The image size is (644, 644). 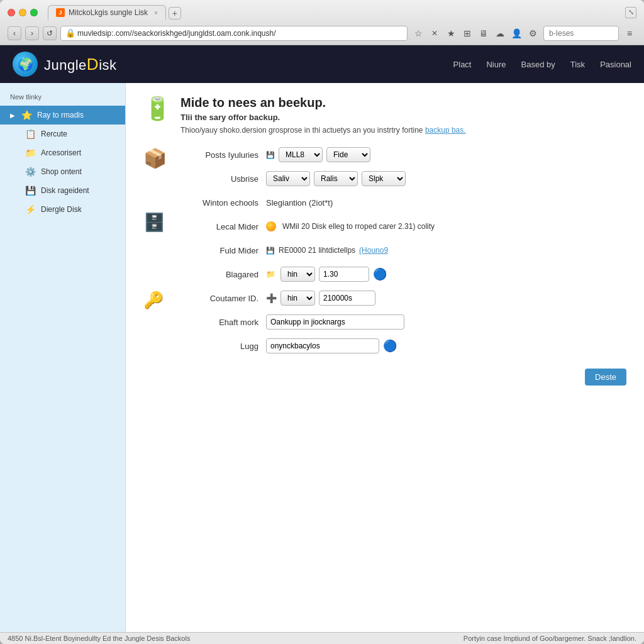 I want to click on label-fuld: Fuld Mider, so click(x=218, y=250).